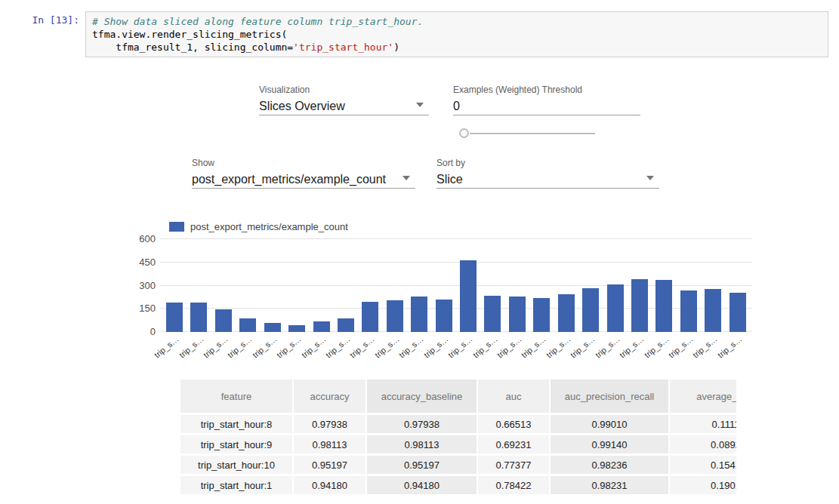 Image resolution: width=839 pixels, height=504 pixels. Describe the element at coordinates (609, 396) in the screenshot. I see `table-header-cell: auc_precision_recall` at that location.